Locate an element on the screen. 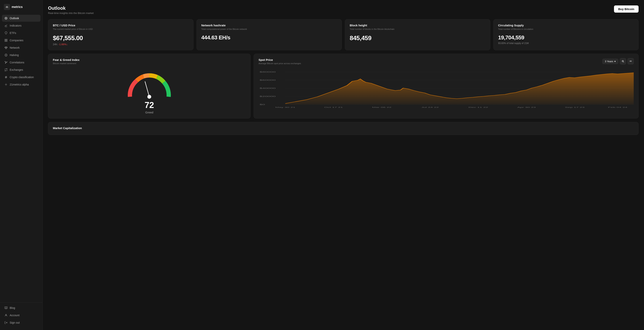 The width and height of the screenshot is (644, 330). spot-price-desc: Average Bitcoin spot price across exchan… is located at coordinates (280, 64).